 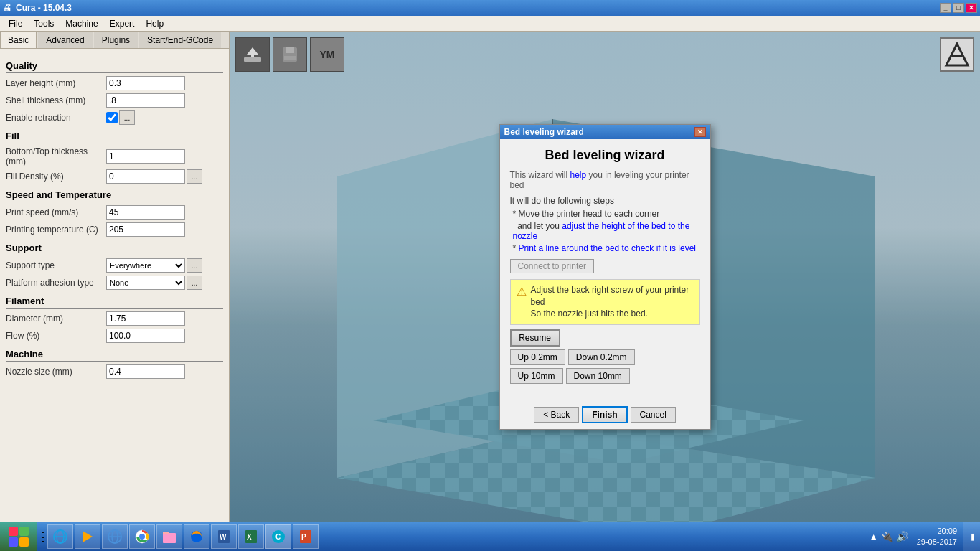 What do you see at coordinates (146, 336) in the screenshot?
I see `input-flow` at bounding box center [146, 336].